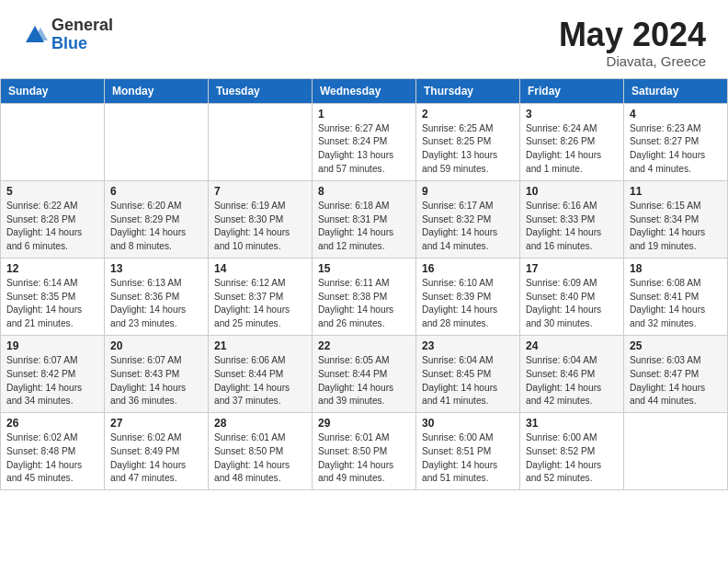  I want to click on day-number: 9, so click(468, 191).